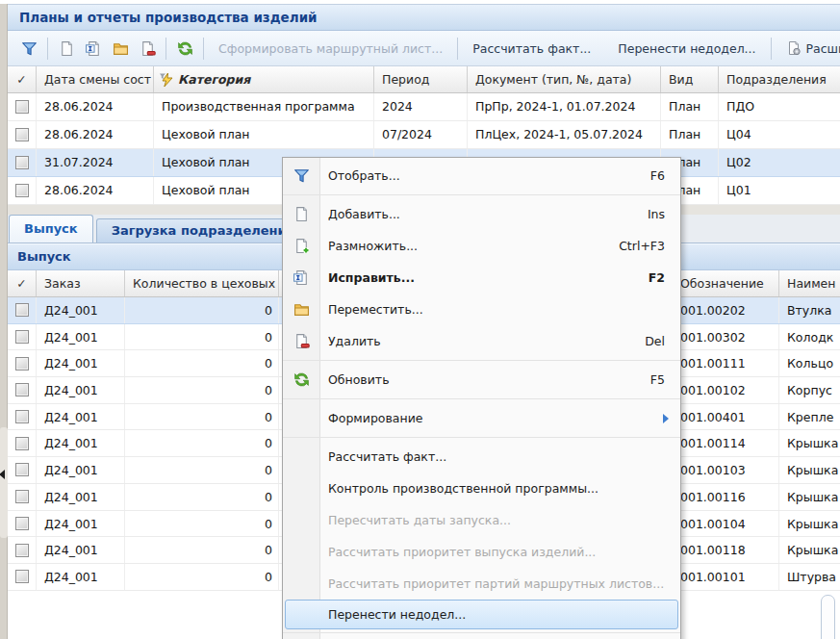 Image resolution: width=840 pixels, height=639 pixels. Describe the element at coordinates (810, 418) in the screenshot. I see `cell-name: Крепле` at that location.